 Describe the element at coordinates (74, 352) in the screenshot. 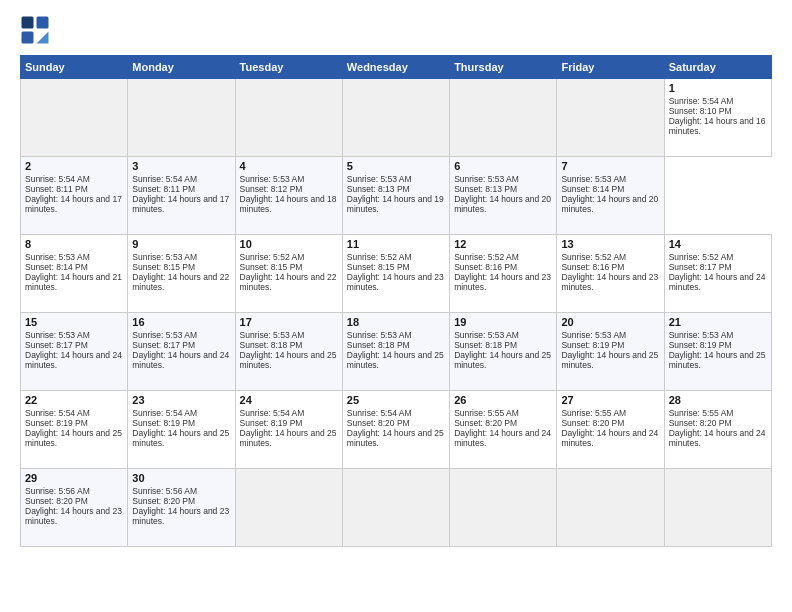

I see `calendar-day-15: 15Sunrise: 5:53 AMSunset: 8:17 PMDayligh…` at that location.